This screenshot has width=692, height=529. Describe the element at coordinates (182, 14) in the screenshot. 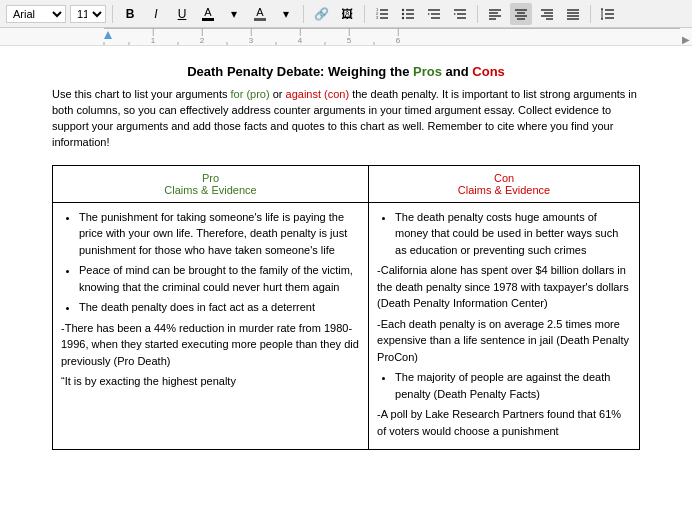

I see `underline-button: U` at that location.